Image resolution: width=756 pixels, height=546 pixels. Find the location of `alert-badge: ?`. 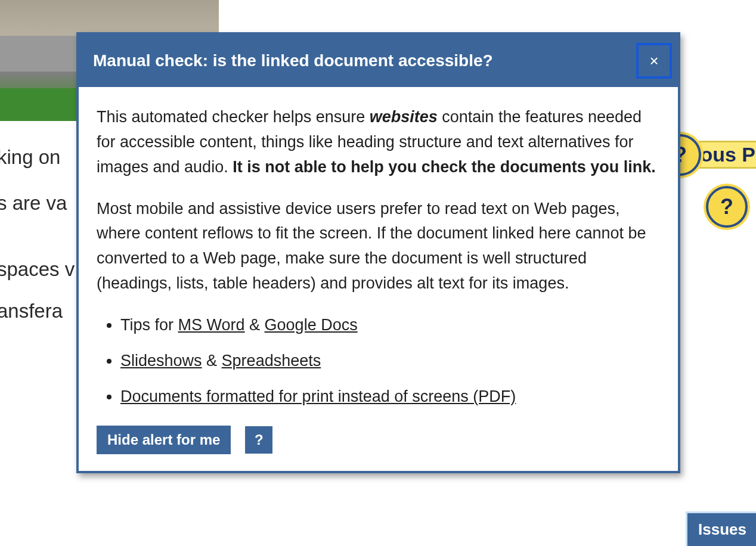

alert-badge: ? is located at coordinates (727, 207).